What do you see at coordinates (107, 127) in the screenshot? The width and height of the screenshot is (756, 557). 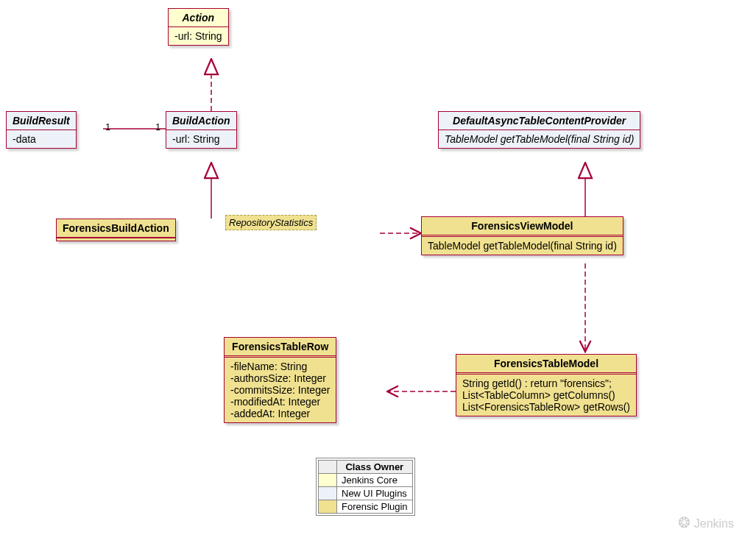 I see `multiplicity-left: 1` at bounding box center [107, 127].